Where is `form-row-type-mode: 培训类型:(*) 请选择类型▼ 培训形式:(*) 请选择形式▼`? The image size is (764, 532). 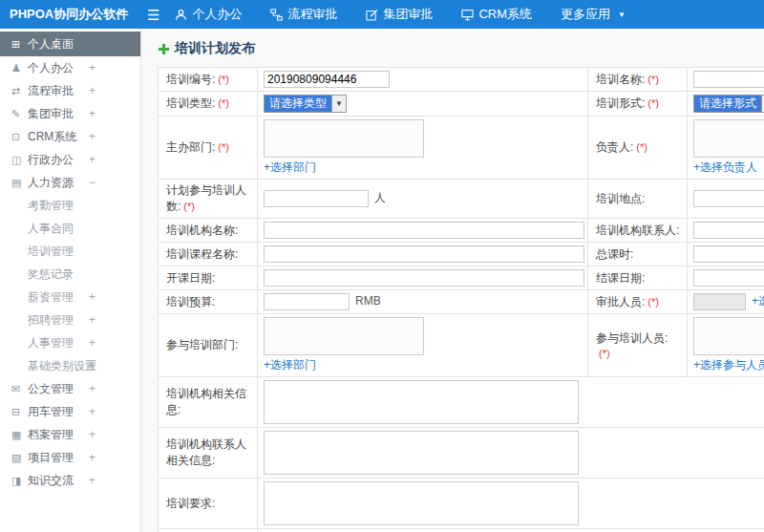 form-row-type-mode: 培训类型:(*) 请选择类型▼ 培训形式:(*) 请选择形式▼ is located at coordinates (461, 104).